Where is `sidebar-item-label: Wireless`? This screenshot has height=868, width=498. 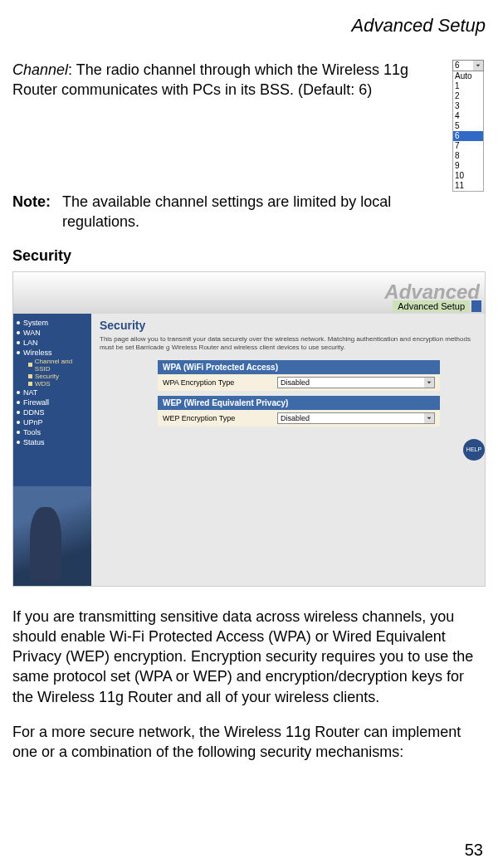 sidebar-item-label: Wireless is located at coordinates (38, 353).